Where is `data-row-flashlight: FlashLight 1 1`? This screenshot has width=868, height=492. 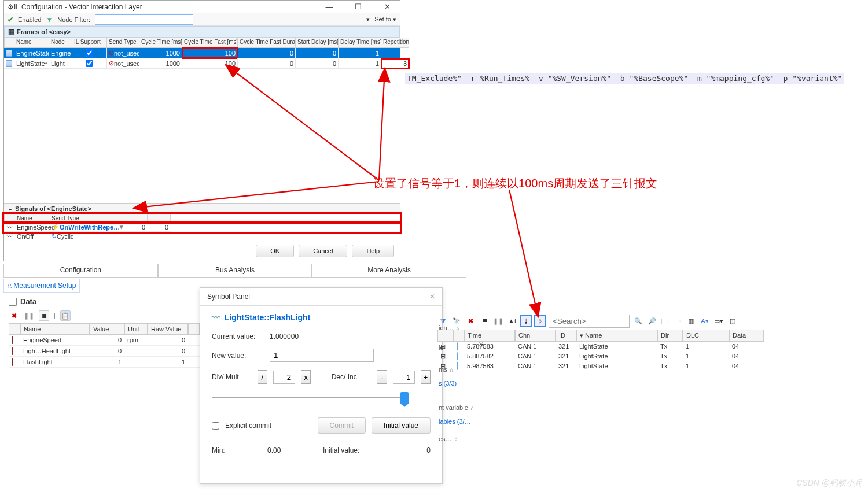 data-row-flashlight: FlashLight 1 1 is located at coordinates (104, 362).